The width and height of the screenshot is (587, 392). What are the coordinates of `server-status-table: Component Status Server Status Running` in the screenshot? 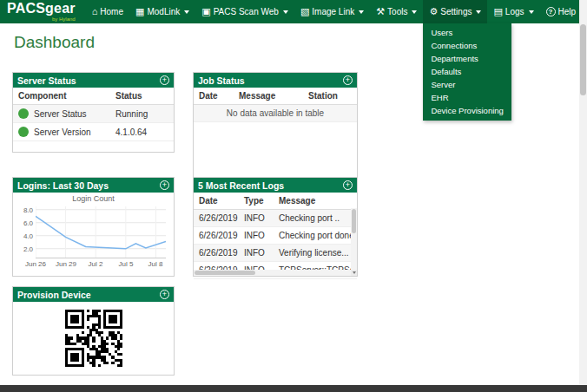 It's located at (94, 114).